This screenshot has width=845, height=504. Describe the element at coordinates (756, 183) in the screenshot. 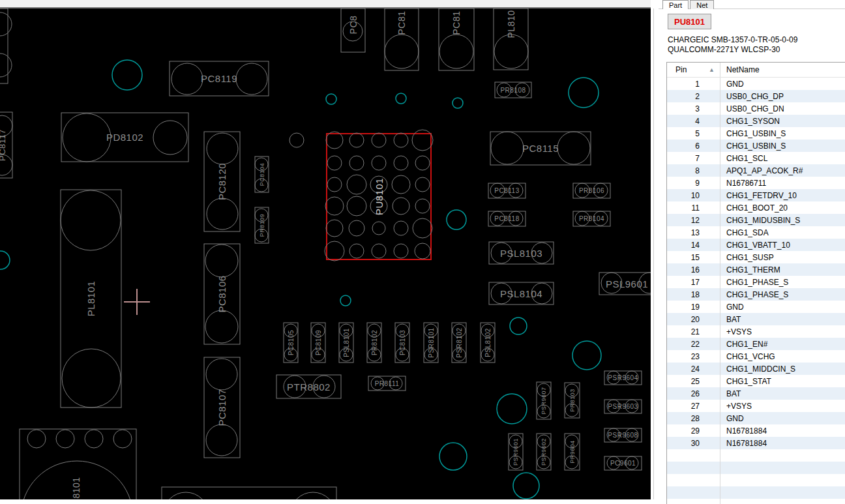

I see `pin-row: 9N16786711` at that location.